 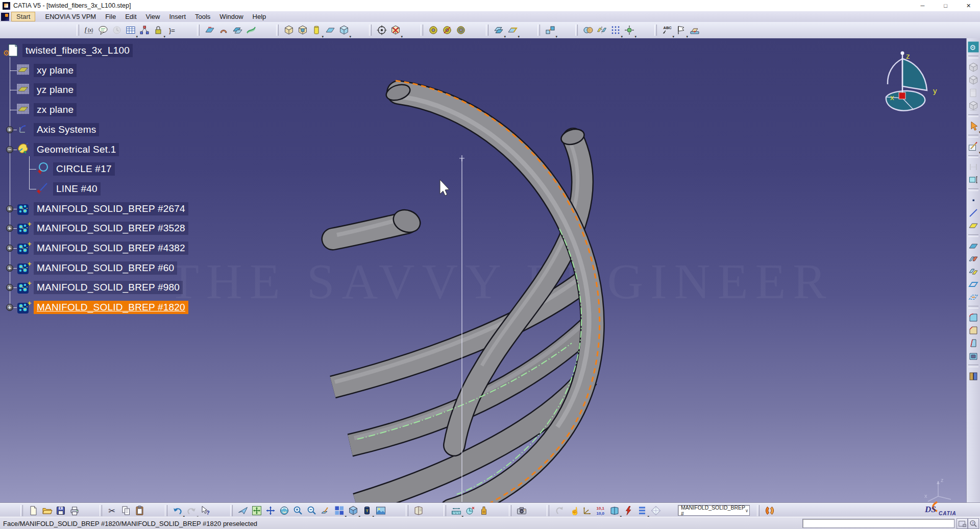 I want to click on line-icon, so click(x=974, y=212).